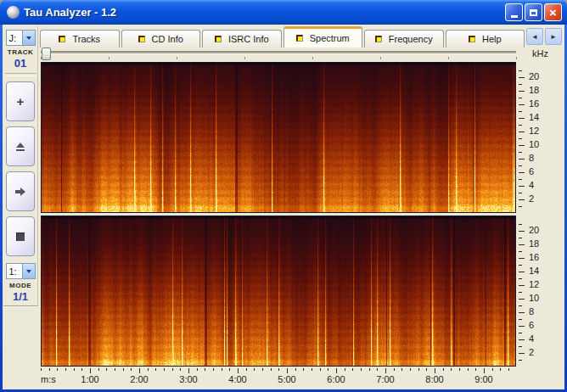 This screenshot has height=392, width=567. What do you see at coordinates (537, 185) in the screenshot?
I see `freq-tick-label: 4` at bounding box center [537, 185].